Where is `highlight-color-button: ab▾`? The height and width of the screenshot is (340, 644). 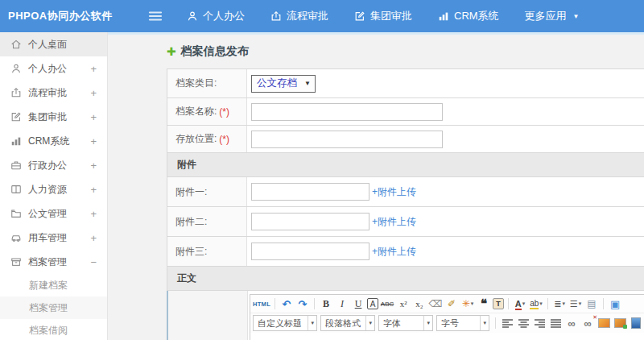 highlight-color-button: ab▾ is located at coordinates (536, 304).